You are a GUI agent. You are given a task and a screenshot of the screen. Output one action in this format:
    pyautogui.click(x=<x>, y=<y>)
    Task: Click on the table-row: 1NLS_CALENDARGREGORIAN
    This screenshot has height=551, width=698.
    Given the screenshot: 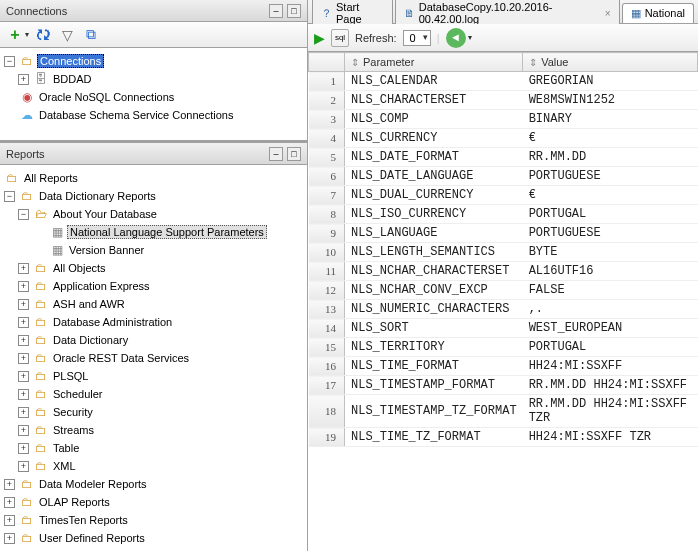 What is the action you would take?
    pyautogui.click(x=504, y=82)
    